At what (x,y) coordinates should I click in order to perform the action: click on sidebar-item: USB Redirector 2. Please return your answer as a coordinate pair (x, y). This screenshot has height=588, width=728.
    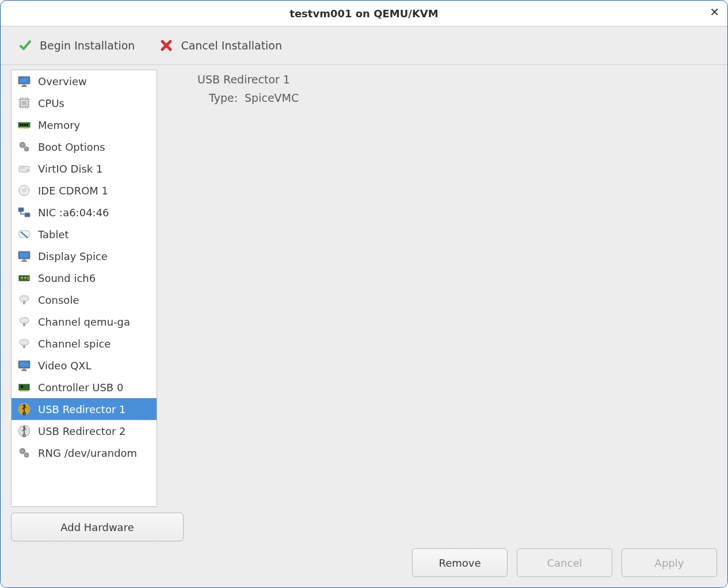
    Looking at the image, I should click on (84, 431).